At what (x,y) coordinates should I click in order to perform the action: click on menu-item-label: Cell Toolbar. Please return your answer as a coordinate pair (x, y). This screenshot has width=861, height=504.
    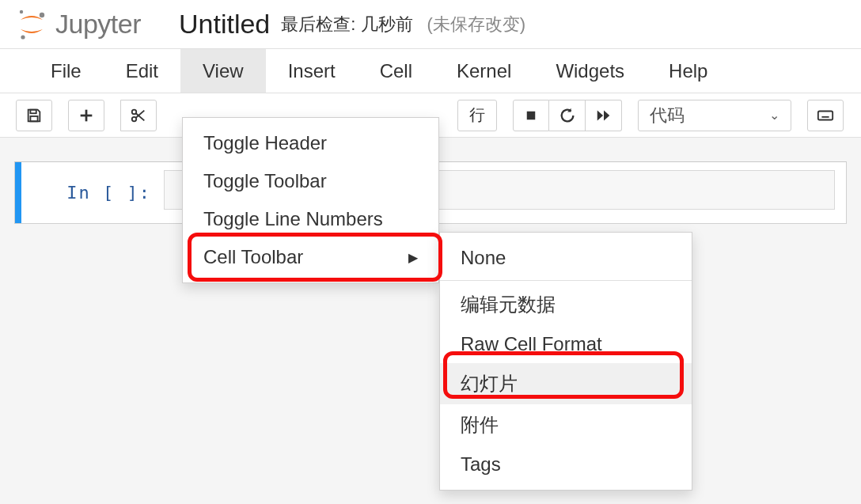
    Looking at the image, I should click on (253, 257).